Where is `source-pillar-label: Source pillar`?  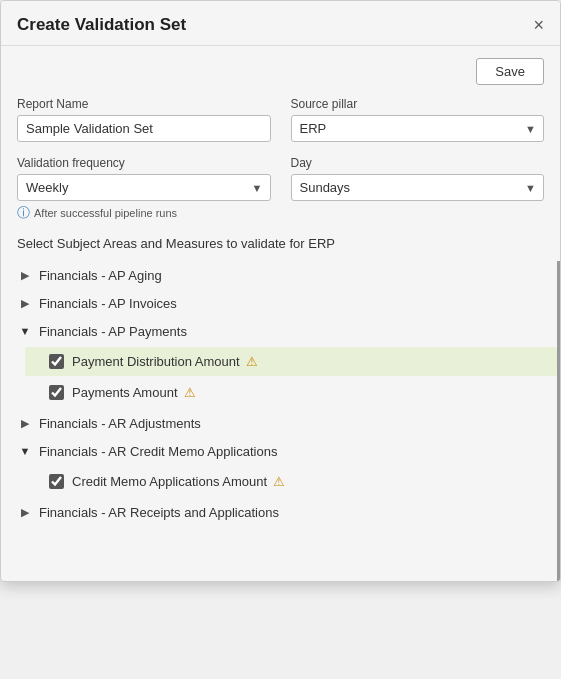 source-pillar-label: Source pillar is located at coordinates (418, 104).